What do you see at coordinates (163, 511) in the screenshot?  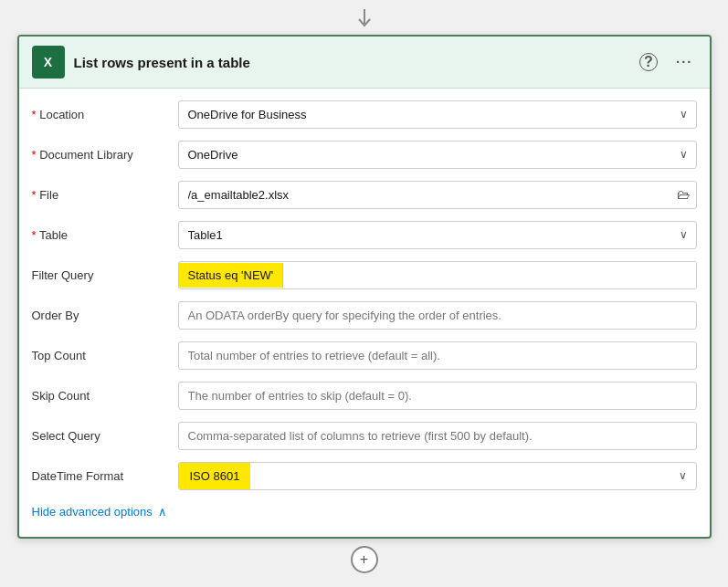 I see `chevron-up-icon: ∧` at bounding box center [163, 511].